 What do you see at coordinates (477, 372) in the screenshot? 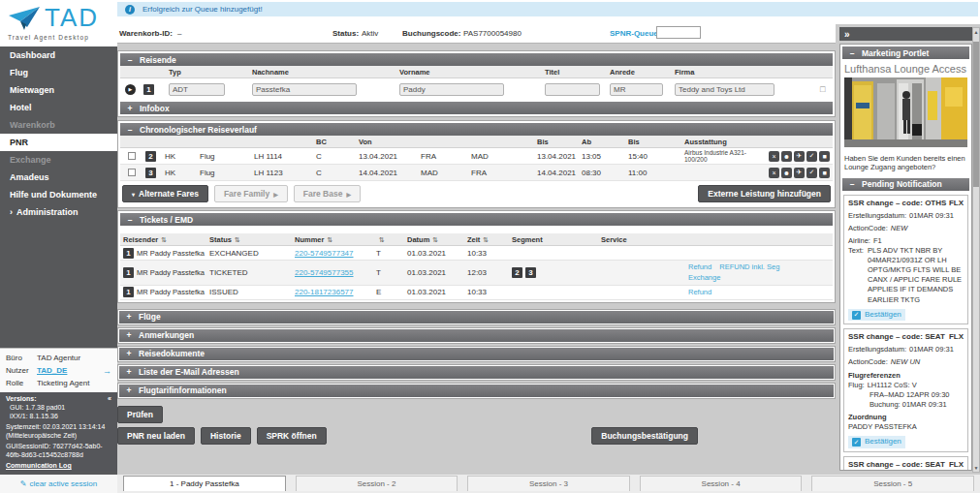
I see `email-liste-panel: + Liste der E-Mail Adressen` at bounding box center [477, 372].